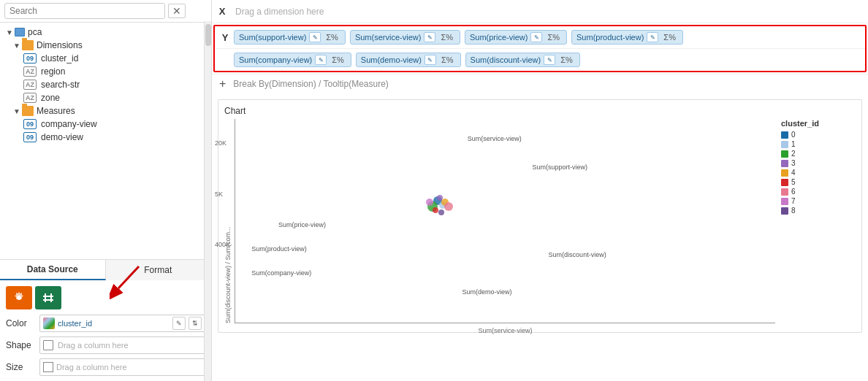 This screenshot has height=381, width=868. I want to click on color-sort-icon: ⇅, so click(195, 323).